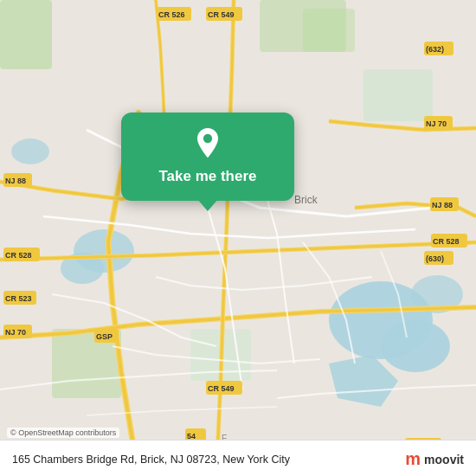 The height and width of the screenshot is (476, 476). What do you see at coordinates (208, 157) in the screenshot?
I see `map-popup: Take me there` at bounding box center [208, 157].